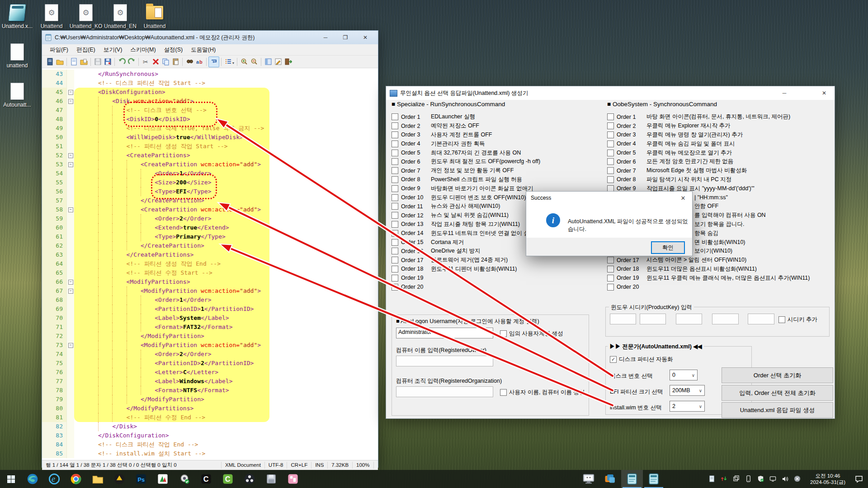 Image resolution: width=868 pixels, height=488 pixels. What do you see at coordinates (778, 410) in the screenshot?
I see `generate-xml-button: Unattend.xml 응답 파일 생성` at bounding box center [778, 410].